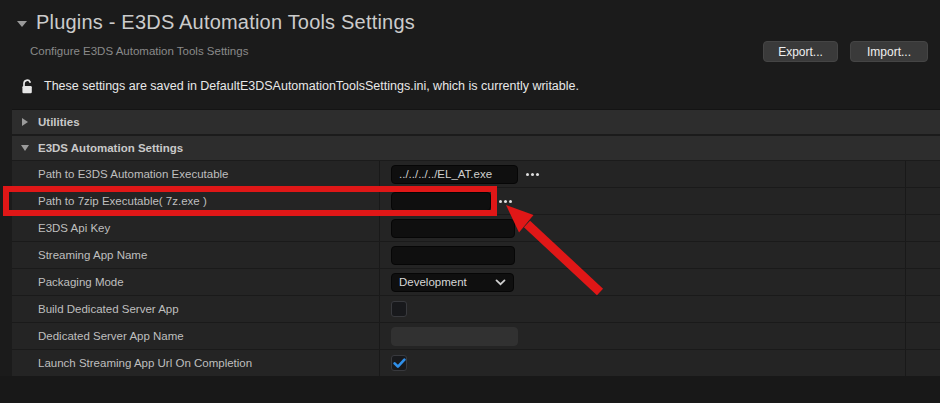  Describe the element at coordinates (500, 282) in the screenshot. I see `chevron-down-icon` at that location.